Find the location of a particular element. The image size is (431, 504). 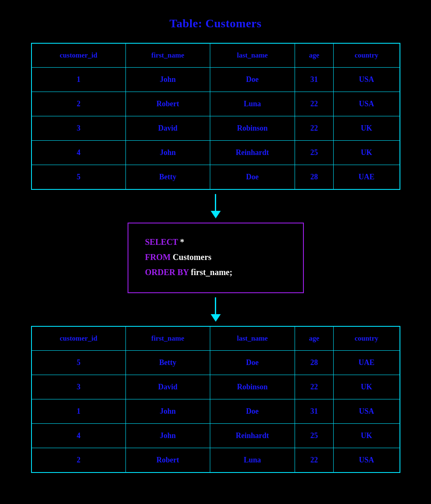

source-table-header-row: customer_id first_name last_name age cou… is located at coordinates (216, 55).